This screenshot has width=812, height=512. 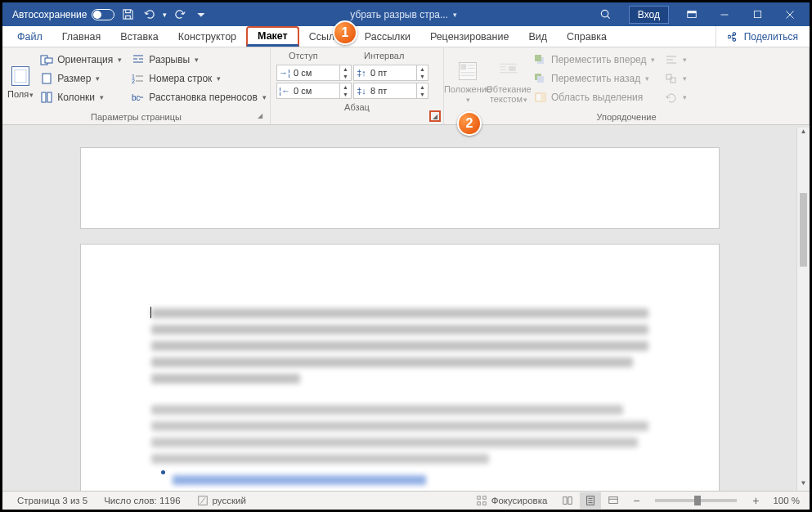 What do you see at coordinates (200, 60) in the screenshot?
I see `breaks-button: Разрывы▾` at bounding box center [200, 60].